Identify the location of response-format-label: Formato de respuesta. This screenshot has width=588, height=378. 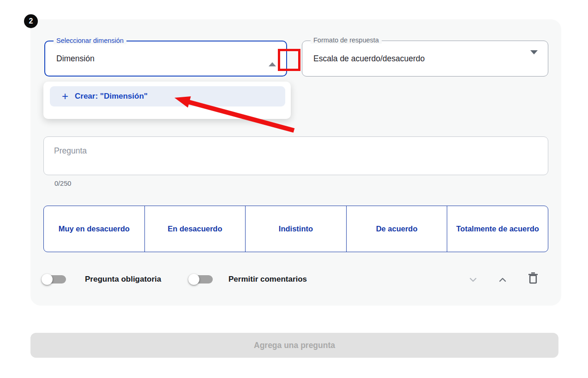
(346, 40).